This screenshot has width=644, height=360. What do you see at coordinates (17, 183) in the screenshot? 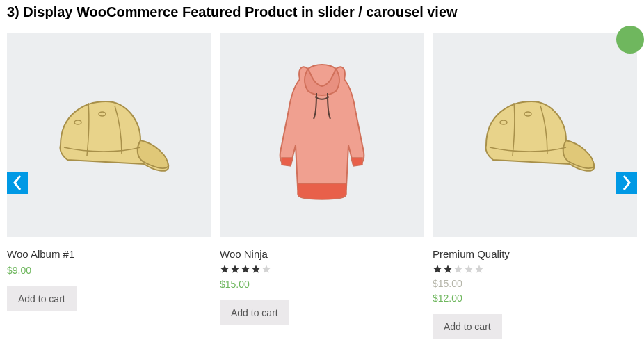
I see `carousel-prev-button` at bounding box center [17, 183].